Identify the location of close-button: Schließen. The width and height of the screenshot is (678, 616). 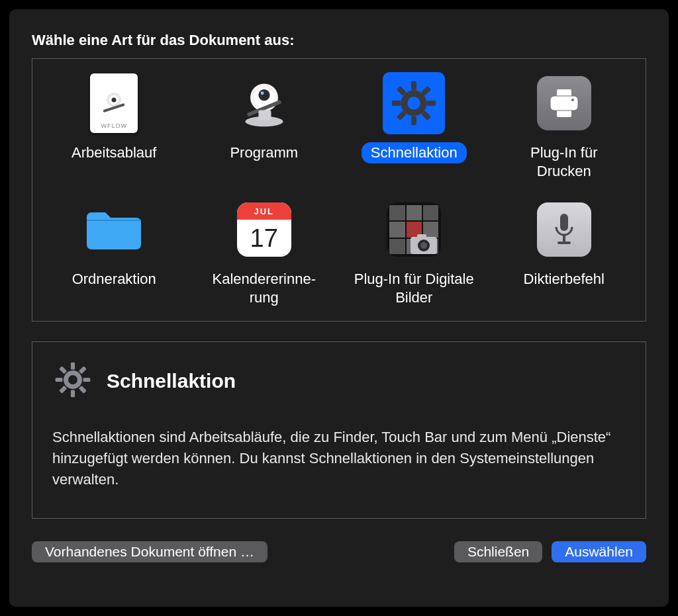
(498, 552).